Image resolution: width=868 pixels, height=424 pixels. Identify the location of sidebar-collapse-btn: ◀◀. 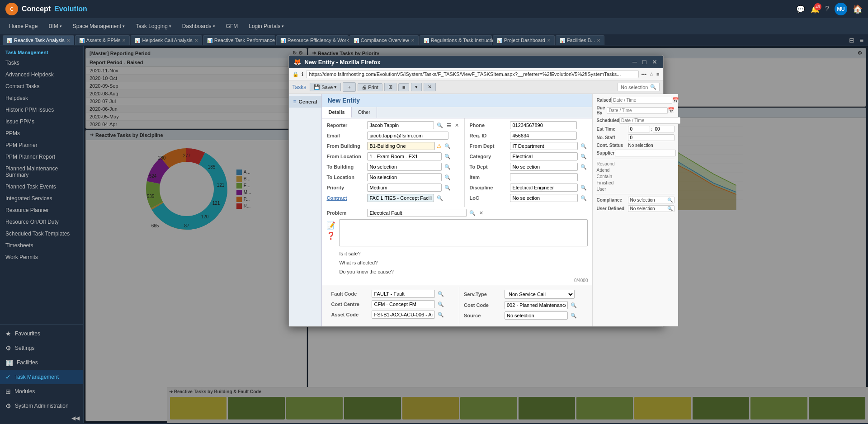
(42, 418).